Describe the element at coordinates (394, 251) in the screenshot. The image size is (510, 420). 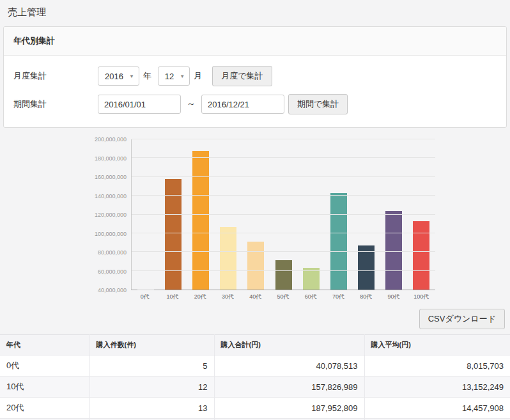
I see `bar-90代` at that location.